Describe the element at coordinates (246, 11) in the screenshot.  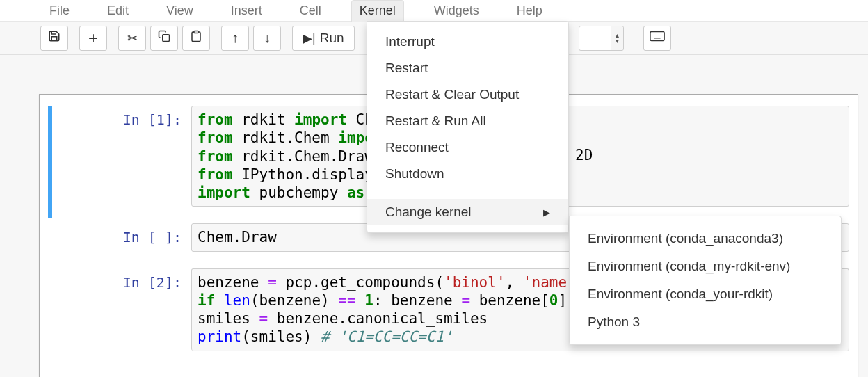
I see `menu-insert: Insert` at that location.